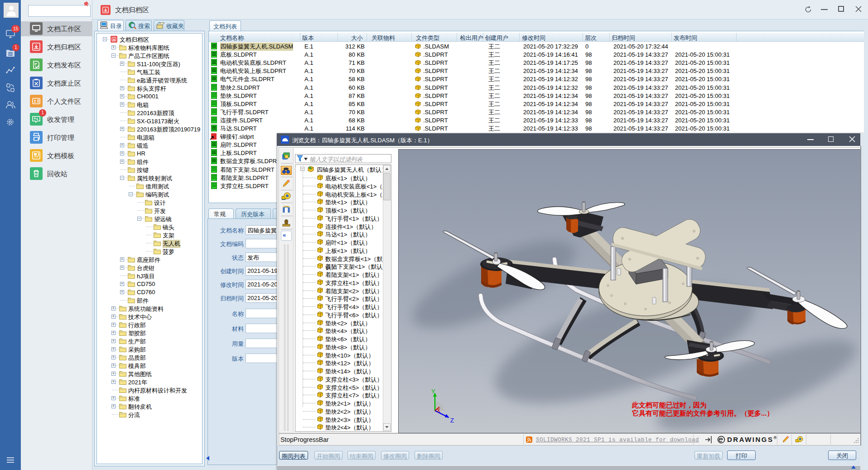  Describe the element at coordinates (452, 421) in the screenshot. I see `svg-text: Z` at that location.